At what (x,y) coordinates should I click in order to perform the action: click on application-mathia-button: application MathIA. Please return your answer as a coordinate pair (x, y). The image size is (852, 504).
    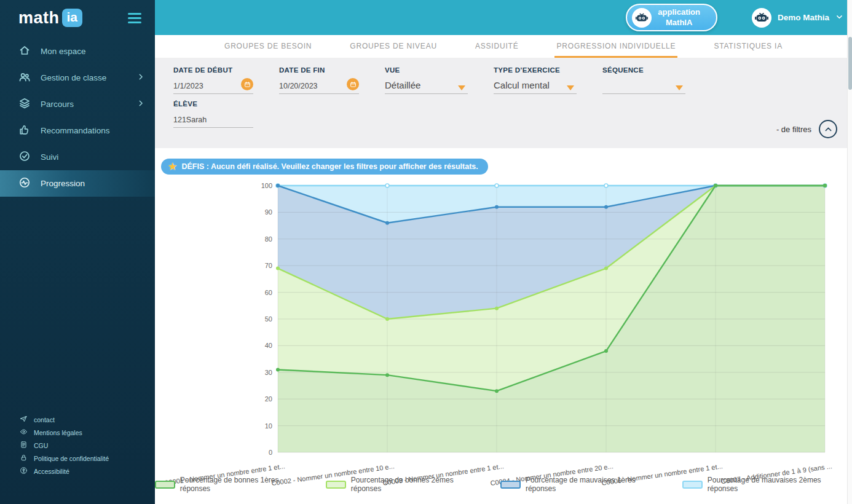
    Looking at the image, I should click on (671, 17).